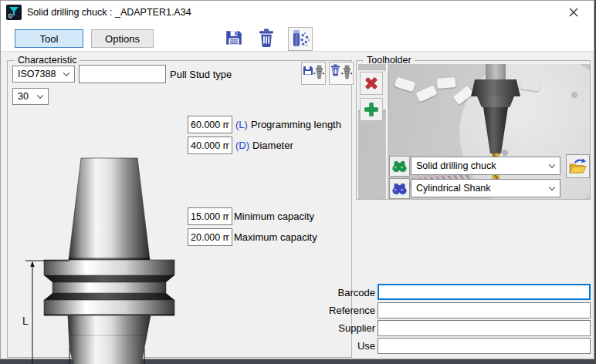  What do you see at coordinates (341, 73) in the screenshot?
I see `delete-toolholder-icon` at bounding box center [341, 73].